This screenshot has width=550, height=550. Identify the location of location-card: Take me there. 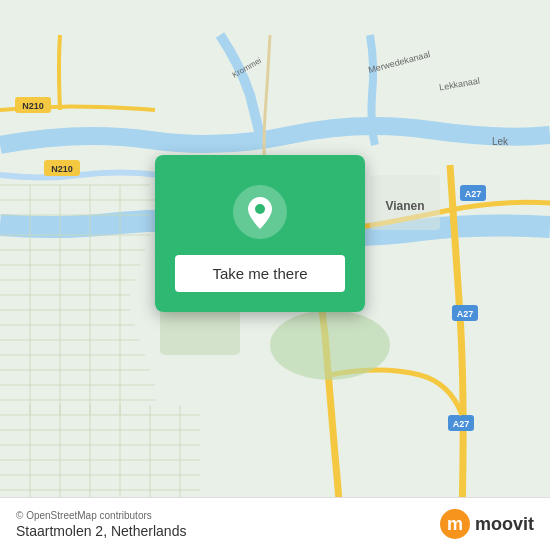
(260, 234).